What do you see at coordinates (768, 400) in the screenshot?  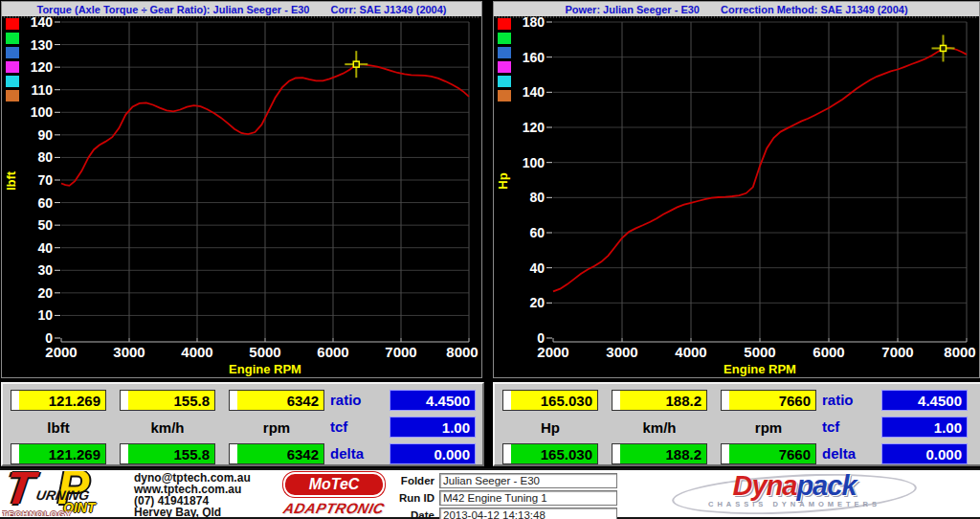 I see `rpm-cursor-value-box: 7660` at bounding box center [768, 400].